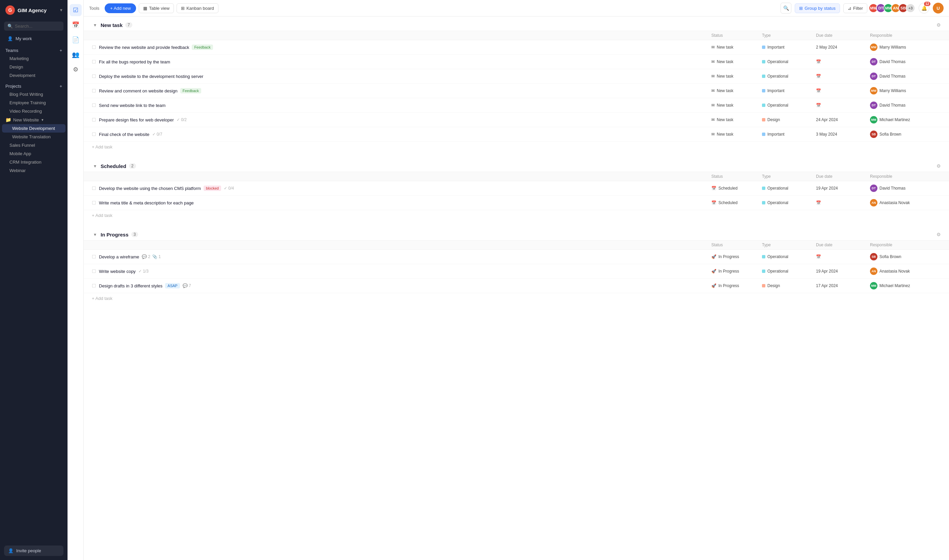 This screenshot has width=949, height=560. Describe the element at coordinates (19, 58) in the screenshot. I see `marketing-label: Marketing` at that location.